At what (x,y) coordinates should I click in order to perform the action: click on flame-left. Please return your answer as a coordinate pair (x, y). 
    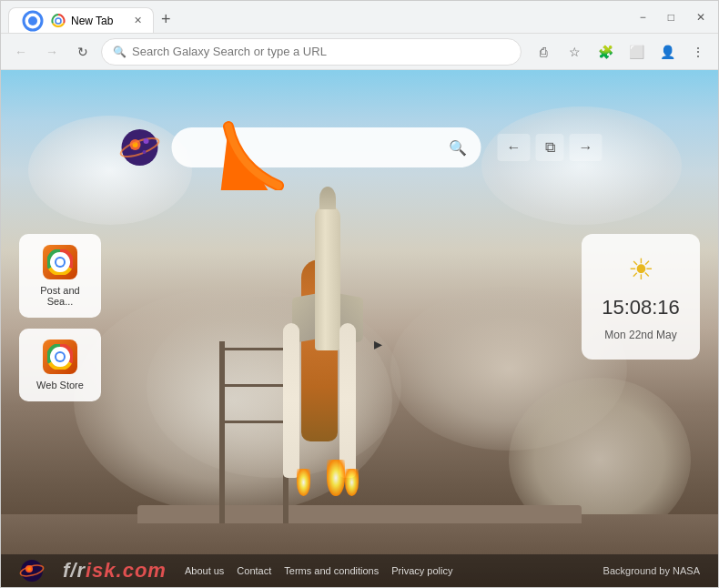
    Looking at the image, I should click on (304, 482).